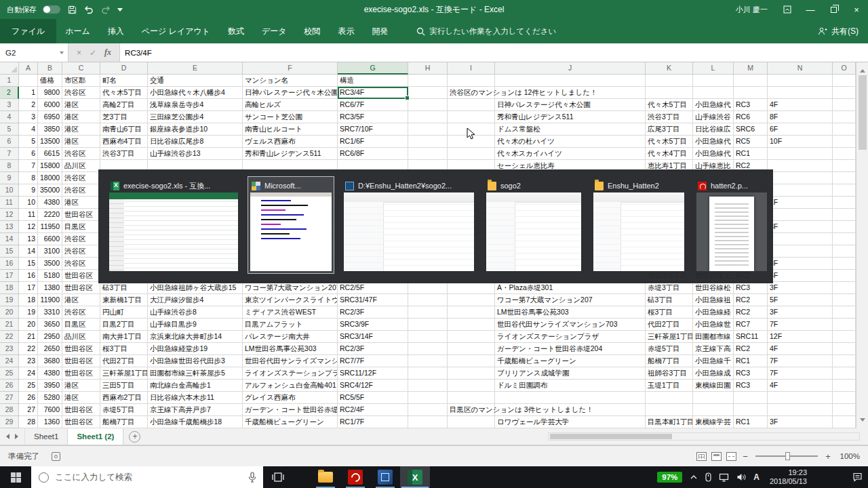 The height and width of the screenshot is (488, 868). What do you see at coordinates (713, 288) in the screenshot?
I see `cell-L18: 世田谷線松` at bounding box center [713, 288].